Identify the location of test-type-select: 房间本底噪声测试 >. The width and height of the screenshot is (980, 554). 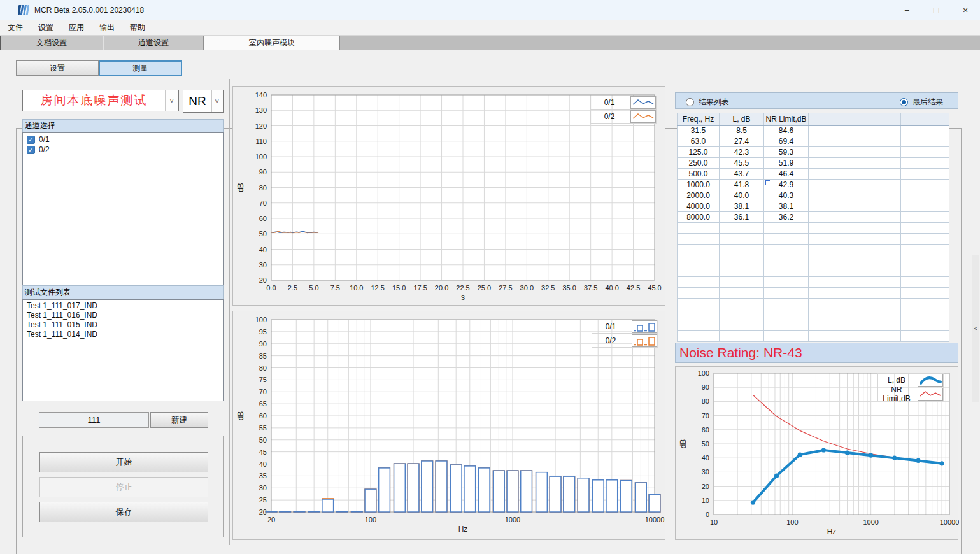
(101, 101).